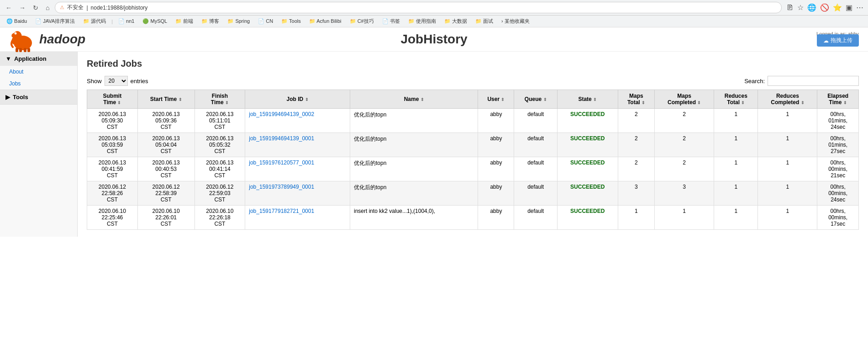  I want to click on table-header-row: SubmitTime ⇕ Start Time ⇕ FinishTime ⇕ J…, so click(473, 100).